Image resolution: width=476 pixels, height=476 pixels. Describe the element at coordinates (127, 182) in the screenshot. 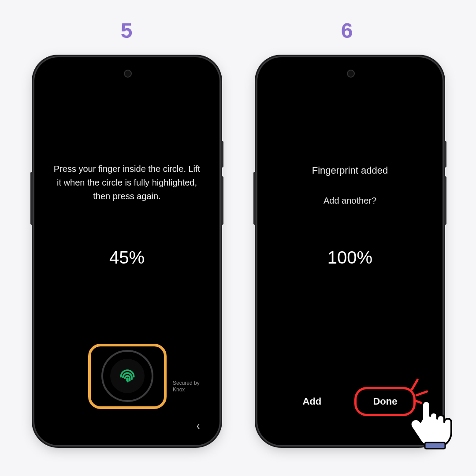

I see `fingerprint-instruction-text: Press your finger inside the circle. Lif…` at that location.